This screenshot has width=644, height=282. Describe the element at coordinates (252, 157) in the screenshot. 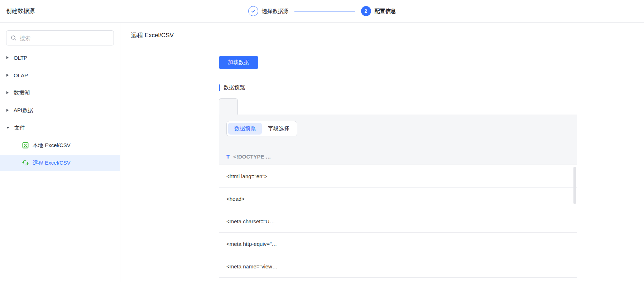

I see `column-header-label: <!DOCTYPE …` at that location.